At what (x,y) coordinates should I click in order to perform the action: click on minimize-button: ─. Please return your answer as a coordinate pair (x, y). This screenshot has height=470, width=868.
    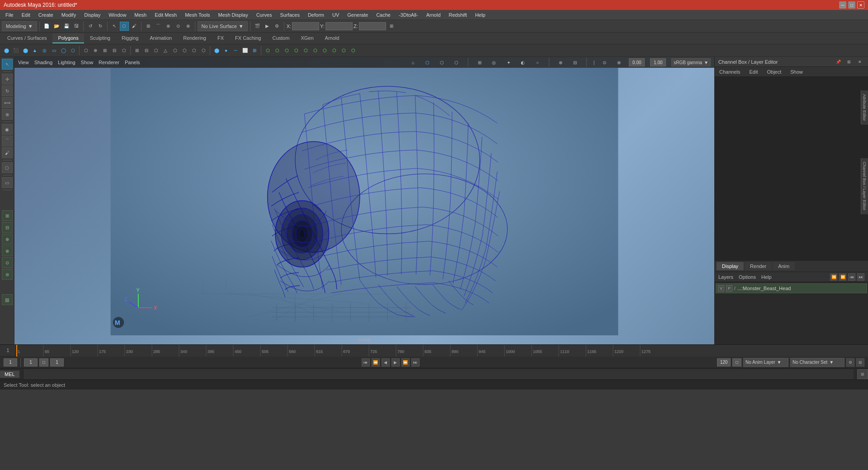
    Looking at the image, I should click on (843, 5).